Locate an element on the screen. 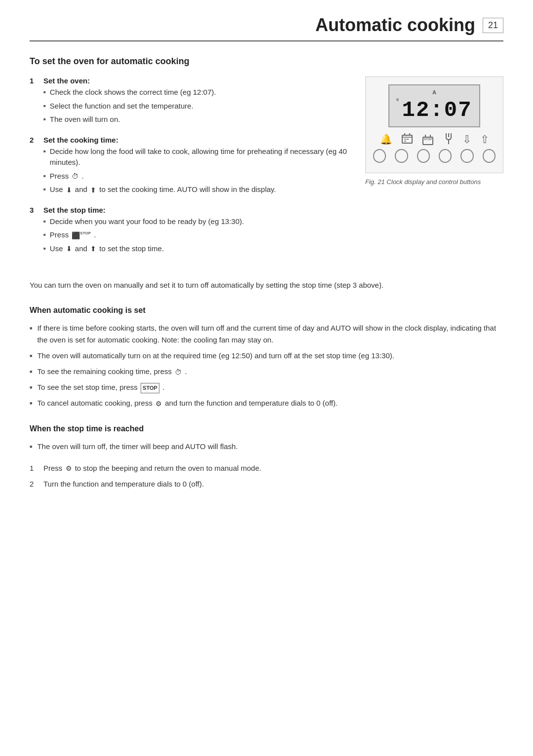 This screenshot has height=756, width=533. step-1-content: Set the oven: Check the clock shows the … is located at coordinates (197, 102).